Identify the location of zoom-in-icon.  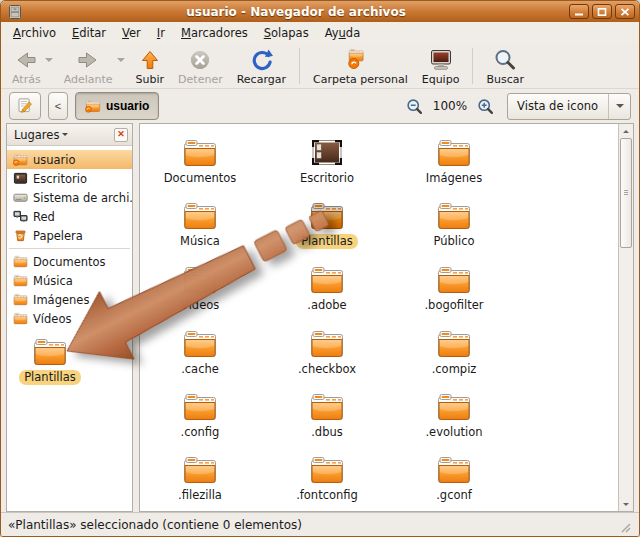
(486, 106).